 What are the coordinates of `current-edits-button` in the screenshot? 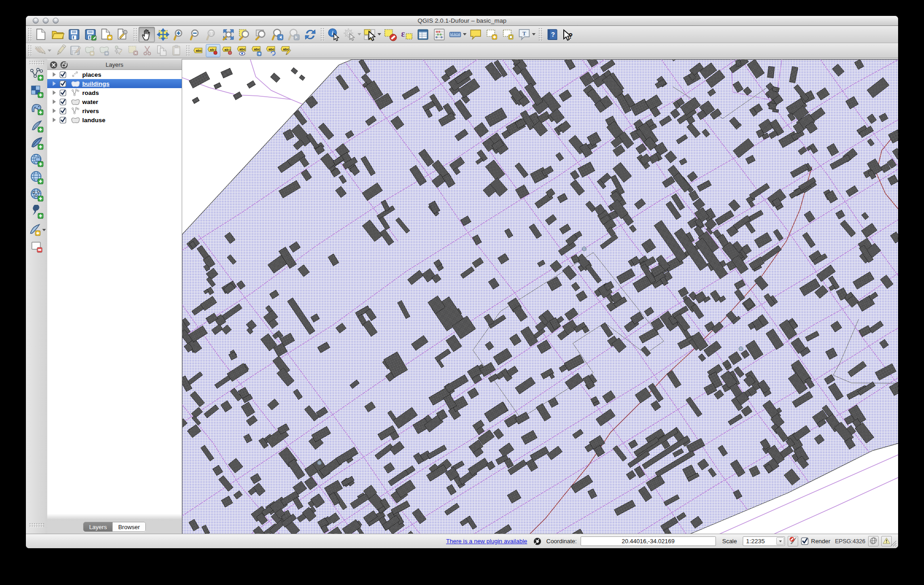 It's located at (43, 51).